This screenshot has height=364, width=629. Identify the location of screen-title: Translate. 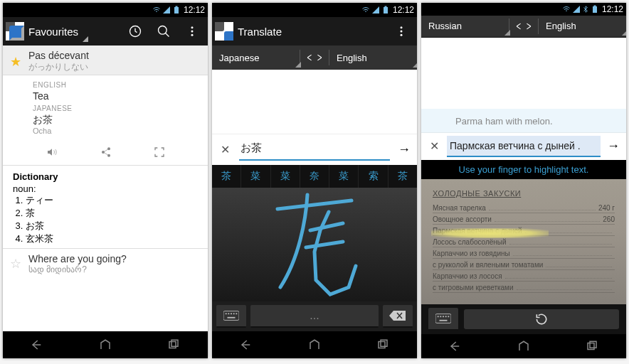
(260, 31).